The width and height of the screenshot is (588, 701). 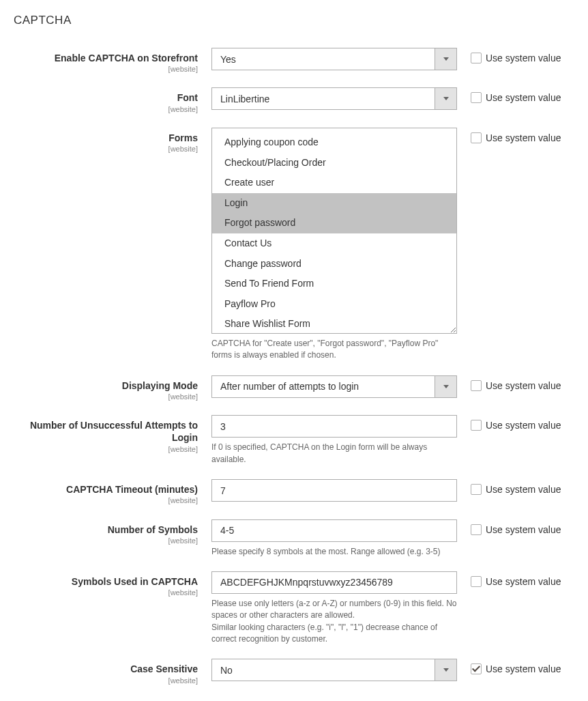 I want to click on multiselect-option: Applying coupon code, so click(x=334, y=143).